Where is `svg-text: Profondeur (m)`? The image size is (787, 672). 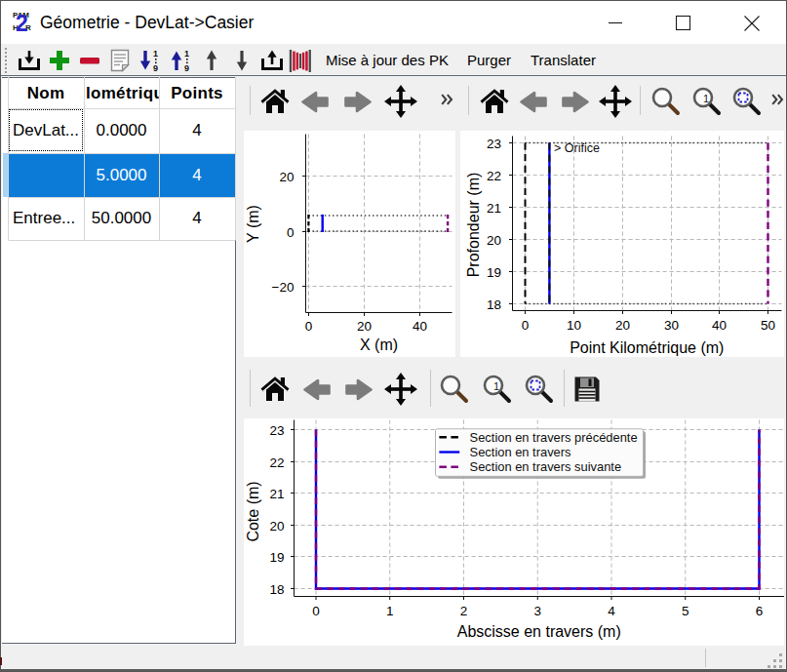 svg-text: Profondeur (m) is located at coordinates (474, 225).